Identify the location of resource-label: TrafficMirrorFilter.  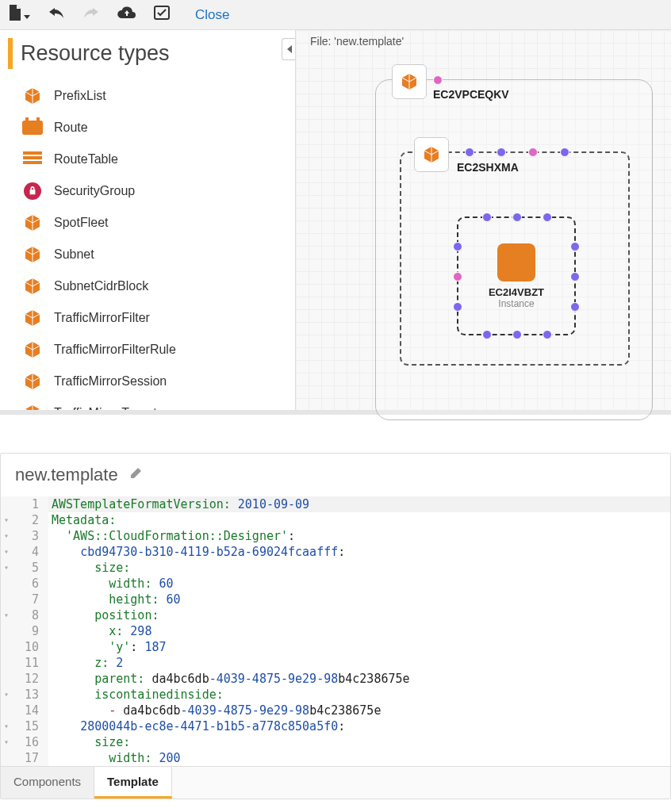
(102, 318).